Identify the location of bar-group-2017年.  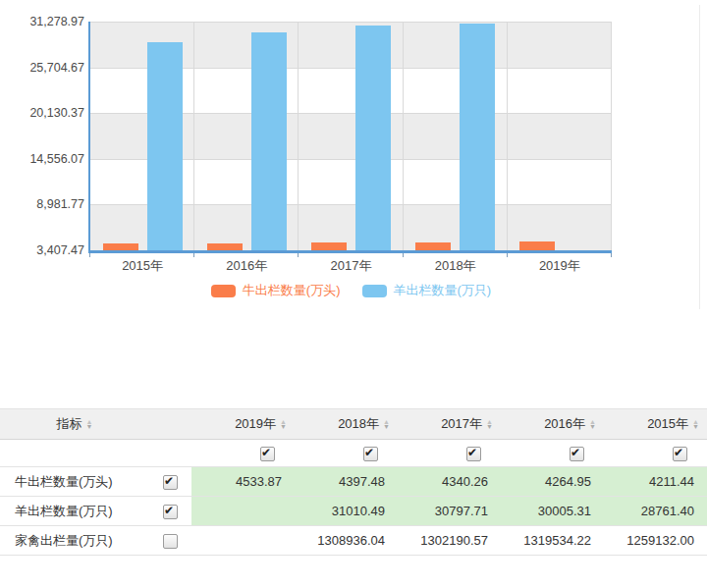
(351, 135).